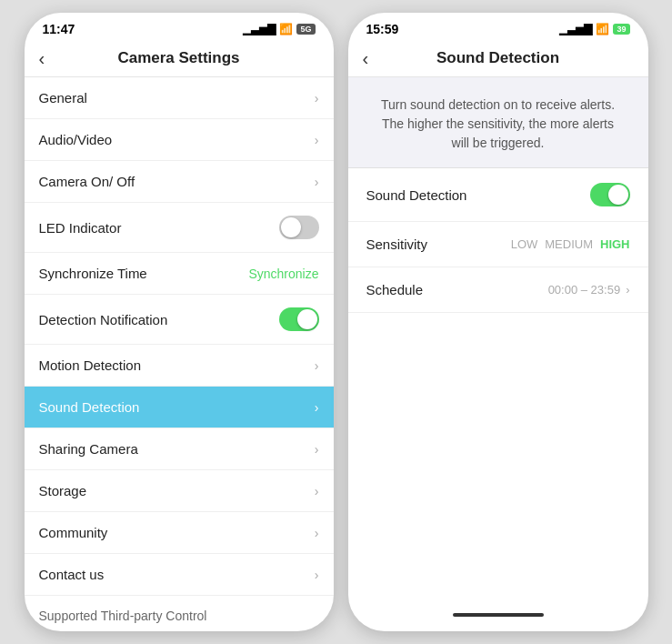  I want to click on right-nav-header: ‹ Sound Detection, so click(498, 58).